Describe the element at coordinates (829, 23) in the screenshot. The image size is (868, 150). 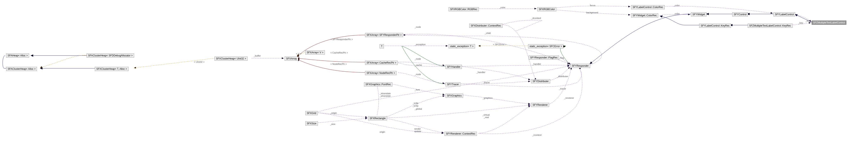
I see `node-sfzmulti: SFZMultipleTextLabelControl` at that location.